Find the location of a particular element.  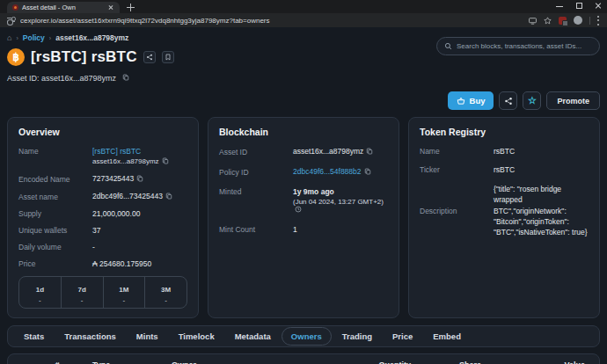

tab-price: Price is located at coordinates (403, 336).